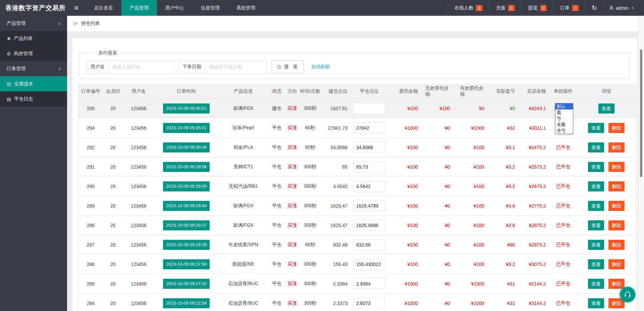 The height and width of the screenshot is (311, 644). What do you see at coordinates (34, 8) in the screenshot?
I see `brand-logo: 香港数字资产交易所` at bounding box center [34, 8].